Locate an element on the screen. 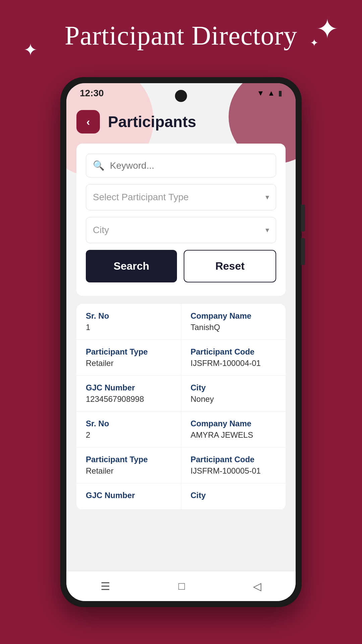 This screenshot has height=644, width=362. gjc-number-value: 1234567908998 is located at coordinates (129, 399).